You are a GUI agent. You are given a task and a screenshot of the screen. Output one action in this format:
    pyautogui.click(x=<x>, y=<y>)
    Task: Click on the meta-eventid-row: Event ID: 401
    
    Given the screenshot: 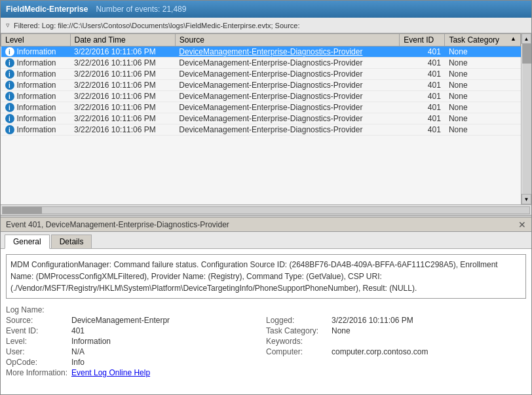 What is the action you would take?
    pyautogui.click(x=136, y=331)
    